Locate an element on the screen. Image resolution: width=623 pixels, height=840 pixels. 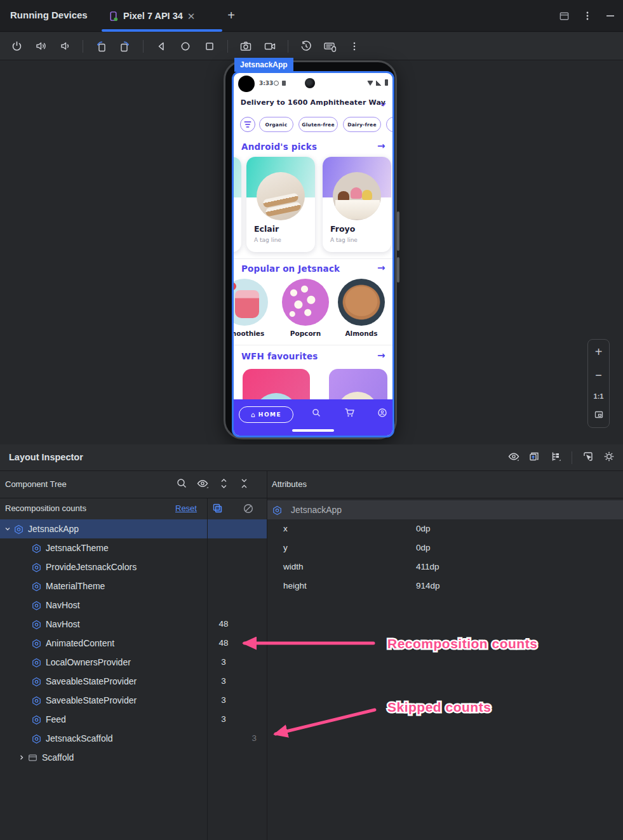
divider is located at coordinates (313, 345).